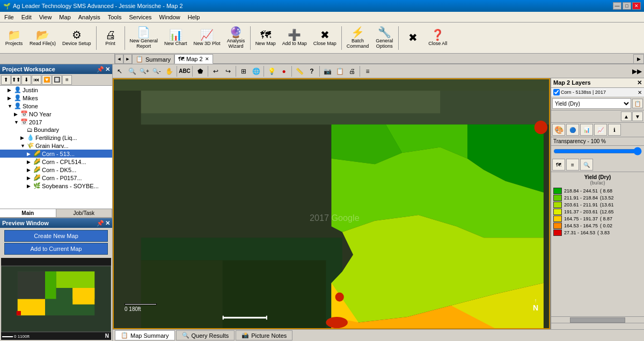 Image resolution: width=644 pixels, height=341 pixels. Describe the element at coordinates (56, 162) in the screenshot. I see `tree-item-corn-cpl514: ▶ 🌽 Corn - CPL514...` at that location.